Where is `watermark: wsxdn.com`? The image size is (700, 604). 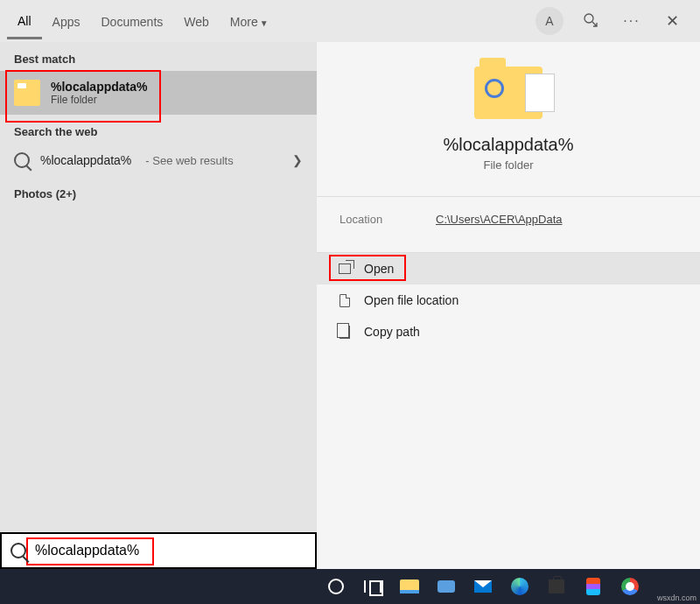
watermark: wsxdn.com is located at coordinates (677, 598).